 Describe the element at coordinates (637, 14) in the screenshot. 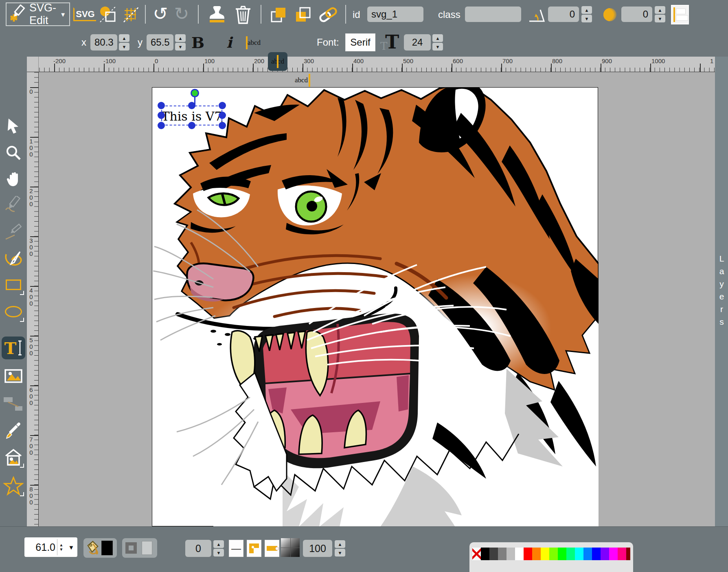

I see `blur-input: 0` at that location.